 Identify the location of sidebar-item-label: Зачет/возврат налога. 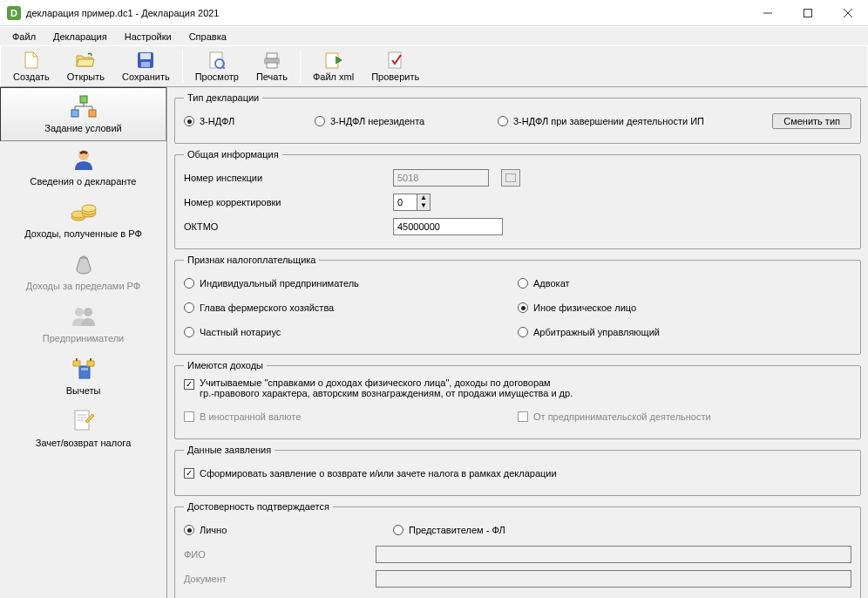
(84, 443).